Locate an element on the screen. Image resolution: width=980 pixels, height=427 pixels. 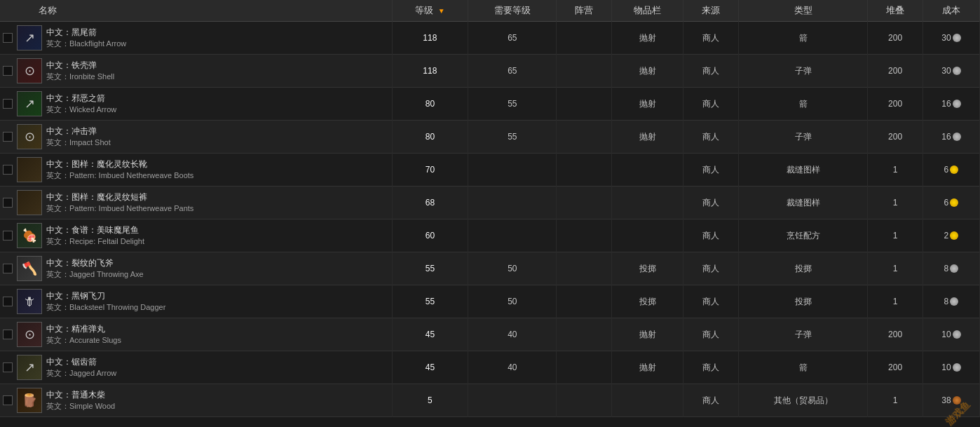
item-name-cell: ⊙中文：冲击弹英文：Impact Shot is located at coordinates (196, 137).